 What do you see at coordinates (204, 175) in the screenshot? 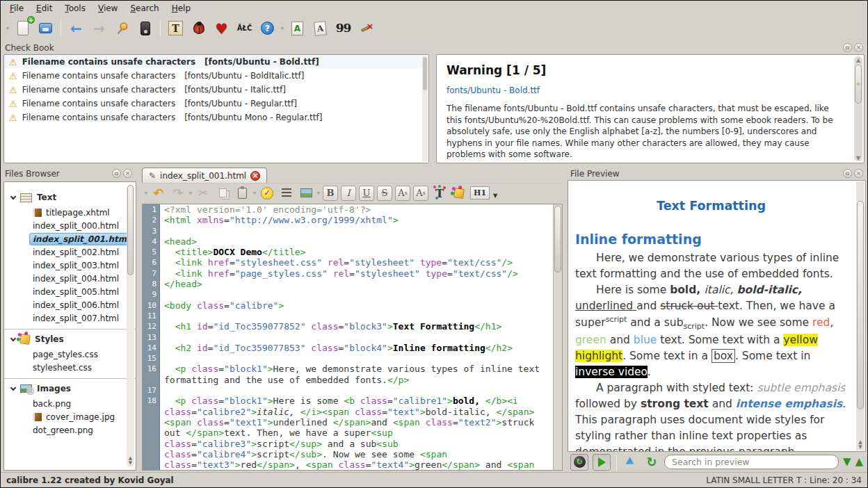
I see `tab-index-split-001: ✎ index_split_001.html ×` at bounding box center [204, 175].